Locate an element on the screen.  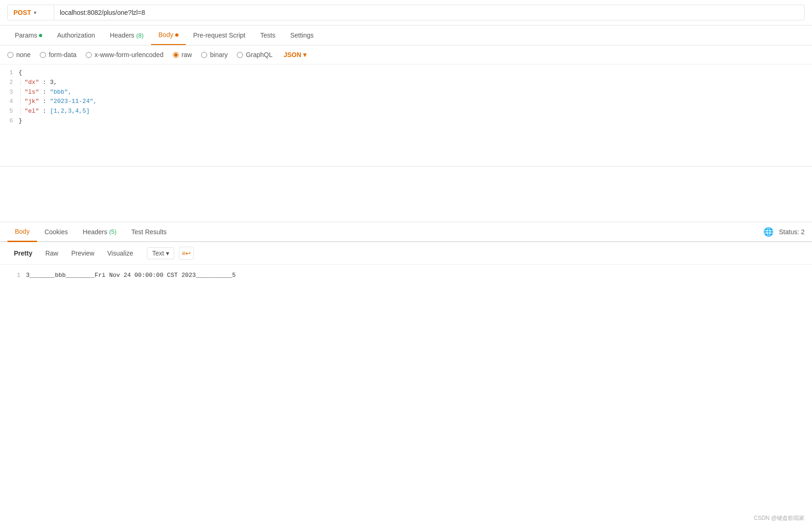
code-line-5: 5 "el" : [1,2,3,4,5] is located at coordinates (406, 111).